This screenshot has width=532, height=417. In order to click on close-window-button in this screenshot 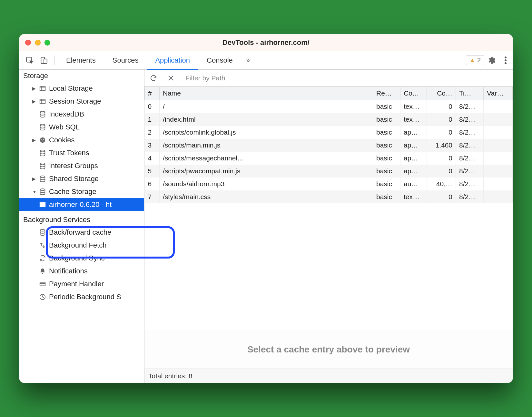, I will do `click(28, 43)`.